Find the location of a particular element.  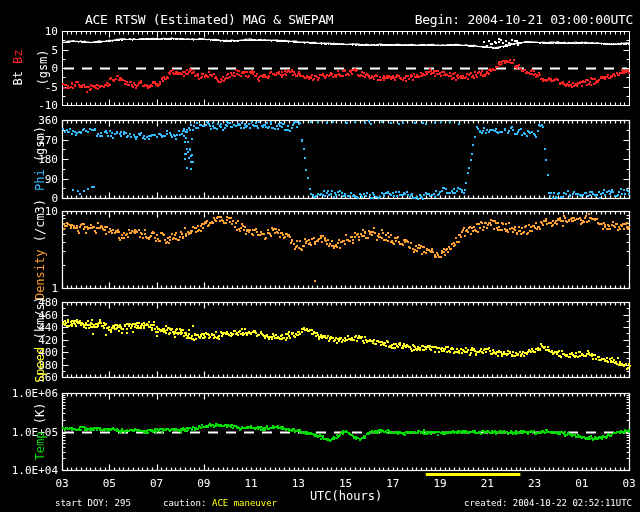

page-title: ACE RTSW (Estimated) MAG & SWEPAM is located at coordinates (209, 20).